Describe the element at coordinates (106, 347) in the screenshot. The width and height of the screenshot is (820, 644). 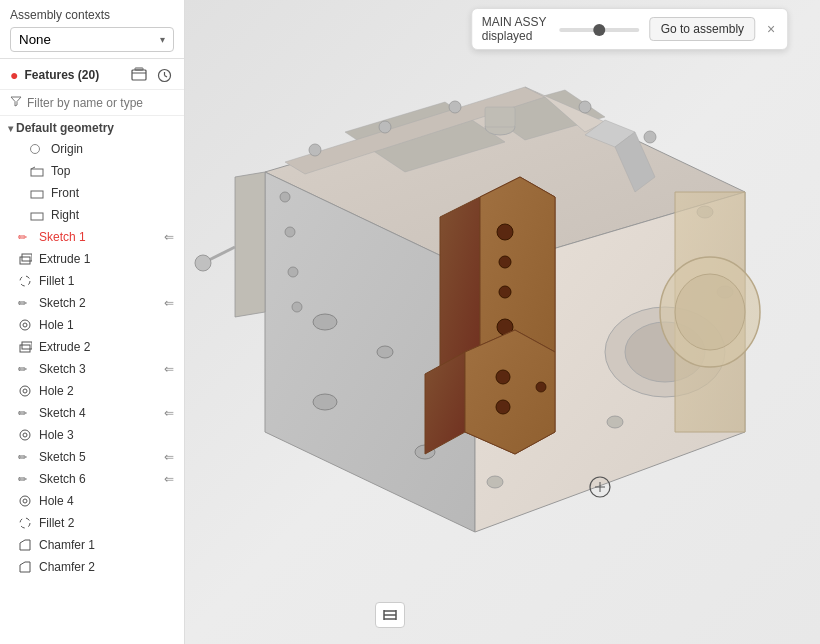
I see `extrude2-label: Extrude 2` at that location.